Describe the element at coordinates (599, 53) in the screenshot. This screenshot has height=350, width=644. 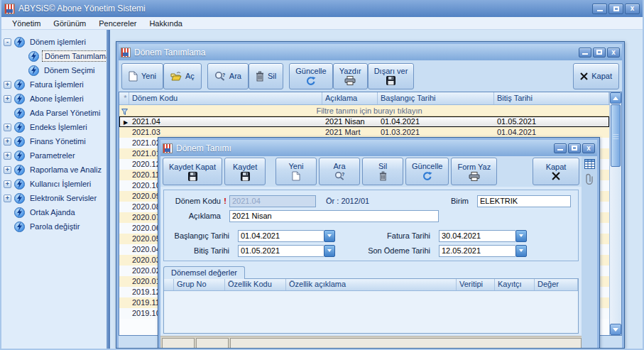
I see `window-maximize-button` at that location.